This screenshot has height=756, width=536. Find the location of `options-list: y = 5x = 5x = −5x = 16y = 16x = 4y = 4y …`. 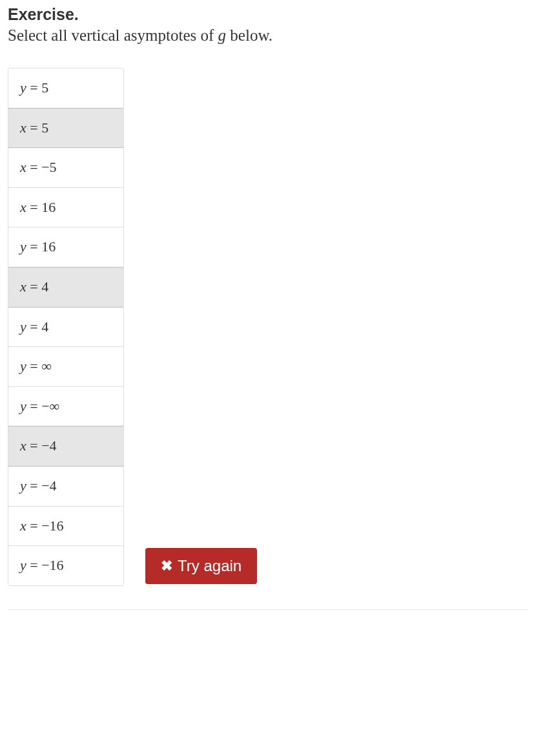

options-list: y = 5x = 5x = −5x = 16y = 16x = 4y = 4y … is located at coordinates (66, 327).